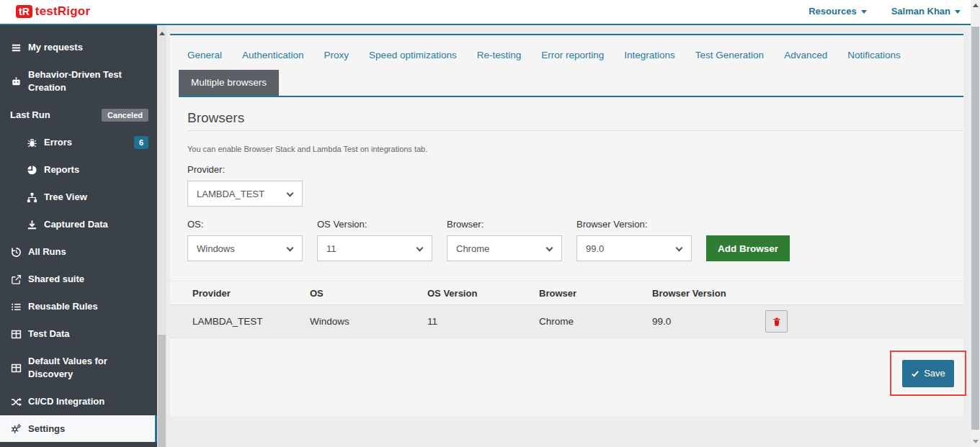 This screenshot has height=447, width=980. I want to click on sidebar-item-label: Behavior-Driven Test Creation, so click(88, 81).